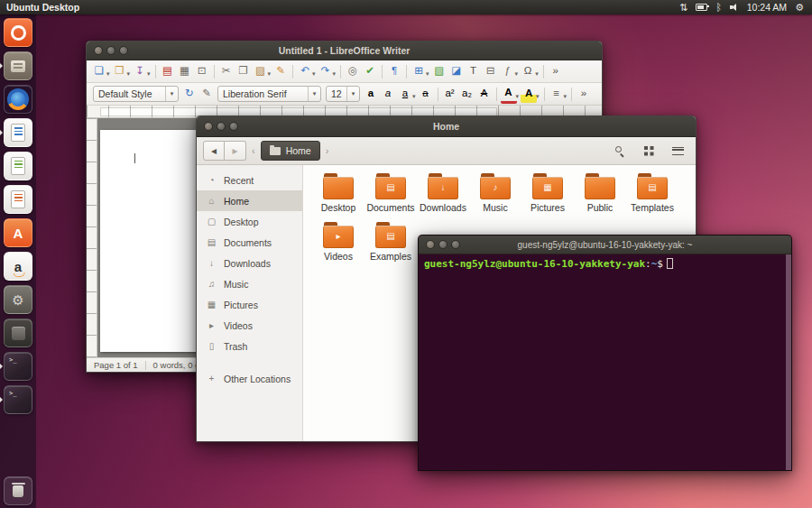  Describe the element at coordinates (326, 72) in the screenshot. I see `redo-icon: ↷` at that location.